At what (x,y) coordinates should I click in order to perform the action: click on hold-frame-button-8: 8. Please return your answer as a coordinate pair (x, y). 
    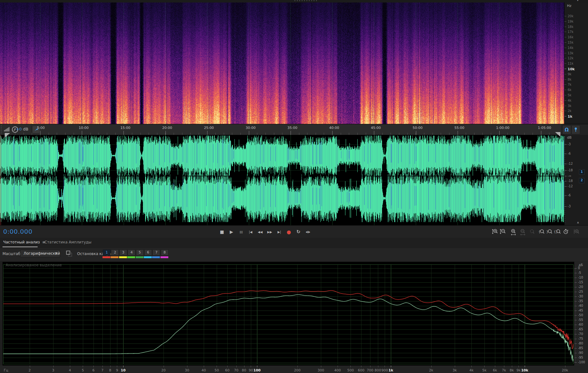
    Looking at the image, I should click on (165, 253).